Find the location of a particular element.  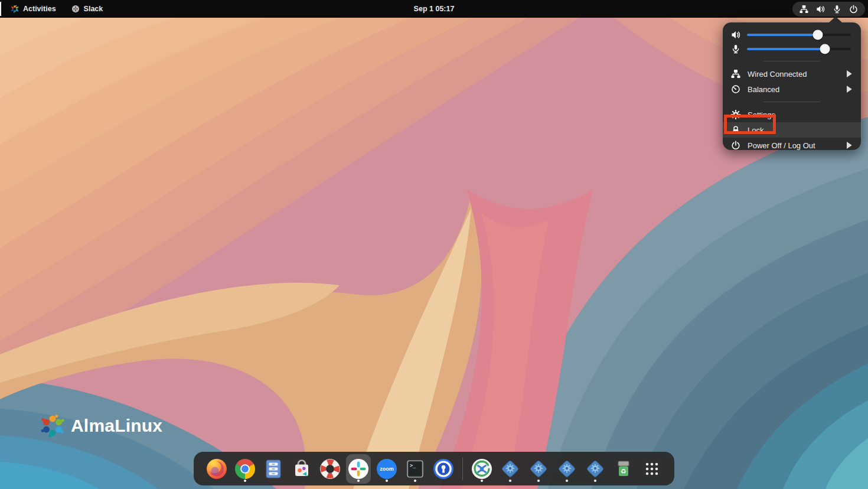

app-grid-icon is located at coordinates (652, 469).